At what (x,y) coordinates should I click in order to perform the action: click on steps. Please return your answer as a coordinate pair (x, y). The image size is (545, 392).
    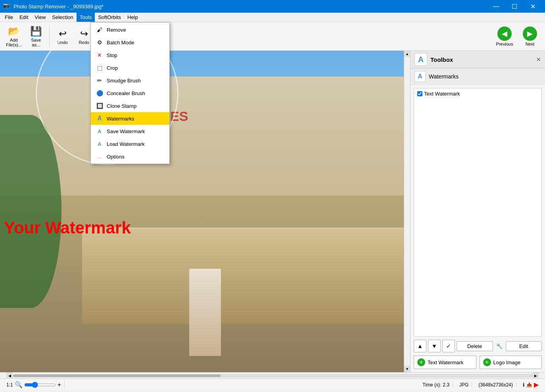
    Looking at the image, I should click on (243, 276).